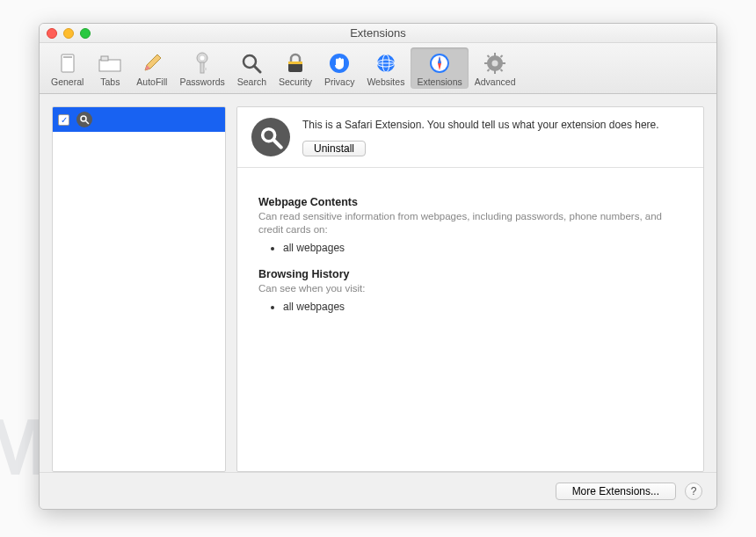 The height and width of the screenshot is (537, 756). What do you see at coordinates (295, 69) in the screenshot?
I see `tab-security: Security` at bounding box center [295, 69].